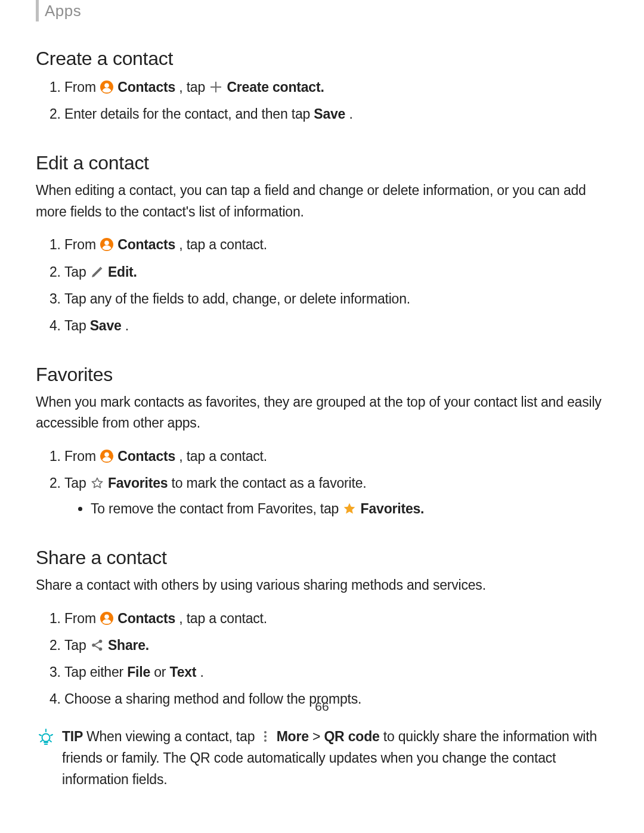 The height and width of the screenshot is (833, 644). I want to click on substeps-favorites: To remove the contact from Favorites, ta…, so click(336, 509).